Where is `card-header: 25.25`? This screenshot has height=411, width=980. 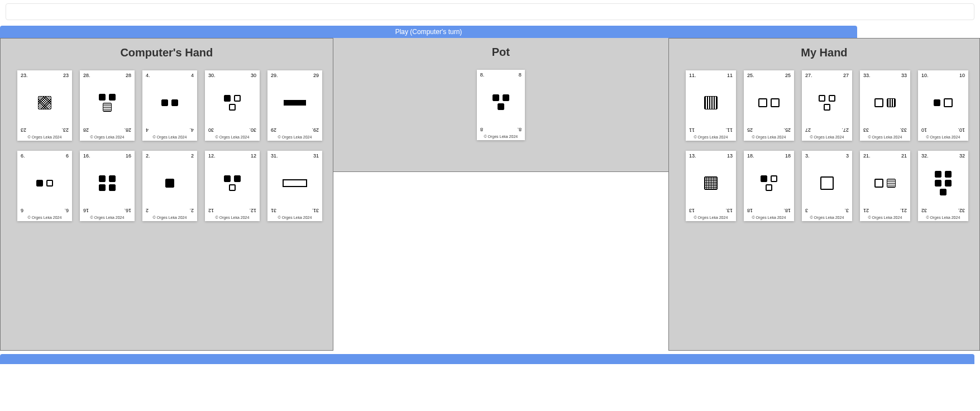 card-header: 25.25 is located at coordinates (769, 75).